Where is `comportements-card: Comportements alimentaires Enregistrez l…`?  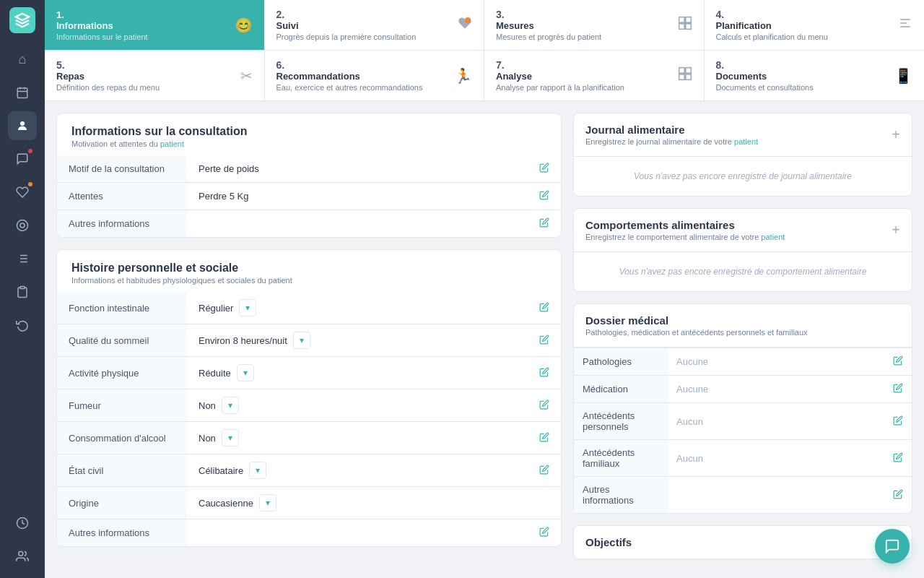 comportements-card: Comportements alimentaires Enregistrez l… is located at coordinates (743, 250).